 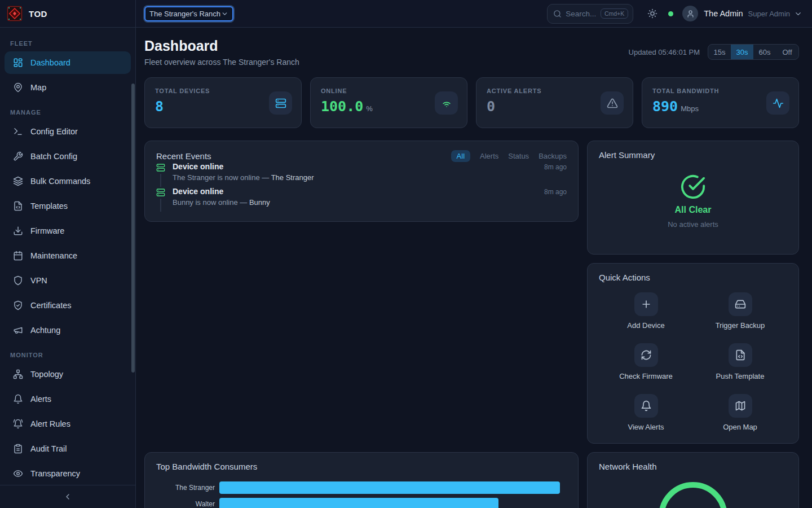 What do you see at coordinates (740, 413) in the screenshot?
I see `open-map-button: Open Map` at bounding box center [740, 413].